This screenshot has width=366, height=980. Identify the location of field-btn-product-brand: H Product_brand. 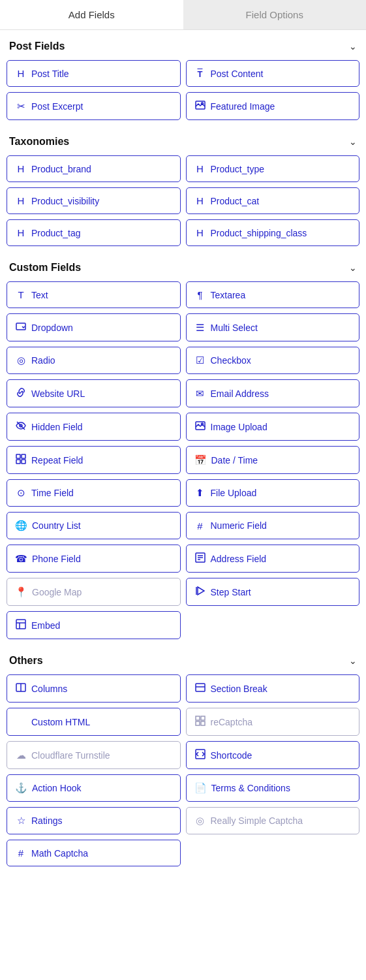
(94, 168).